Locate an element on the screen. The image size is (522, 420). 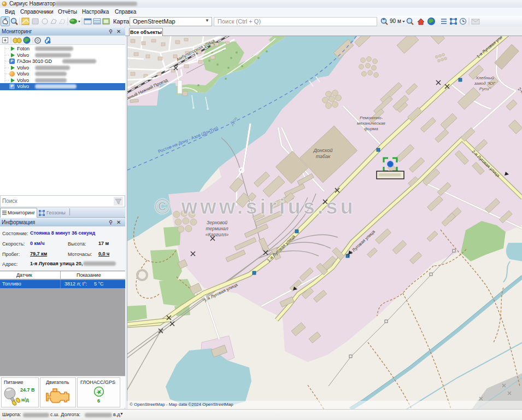
svg-text: Зерновой is located at coordinates (217, 223).